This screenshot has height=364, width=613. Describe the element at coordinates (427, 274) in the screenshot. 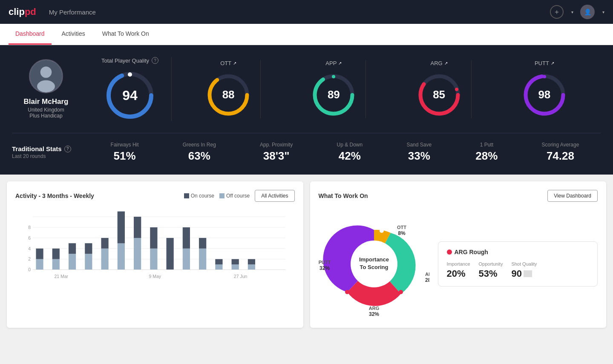

I see `svg-text: APP` at that location.